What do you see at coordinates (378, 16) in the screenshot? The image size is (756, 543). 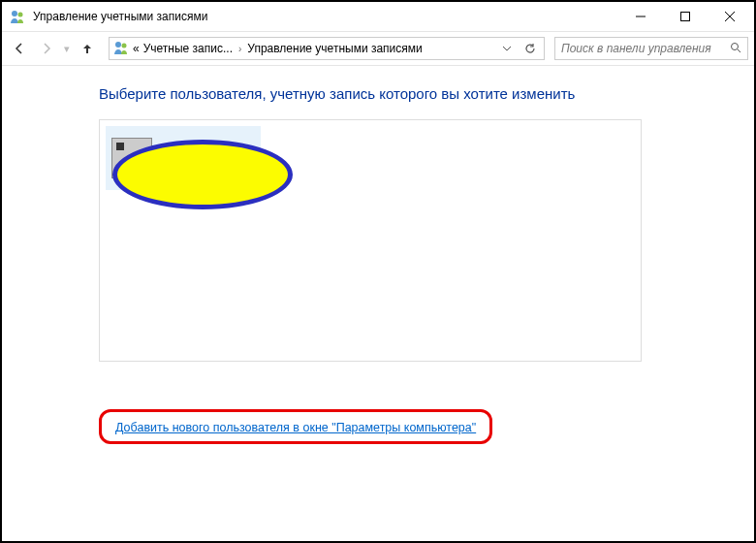 I see `titlebar: Управление учетными записями` at bounding box center [378, 16].